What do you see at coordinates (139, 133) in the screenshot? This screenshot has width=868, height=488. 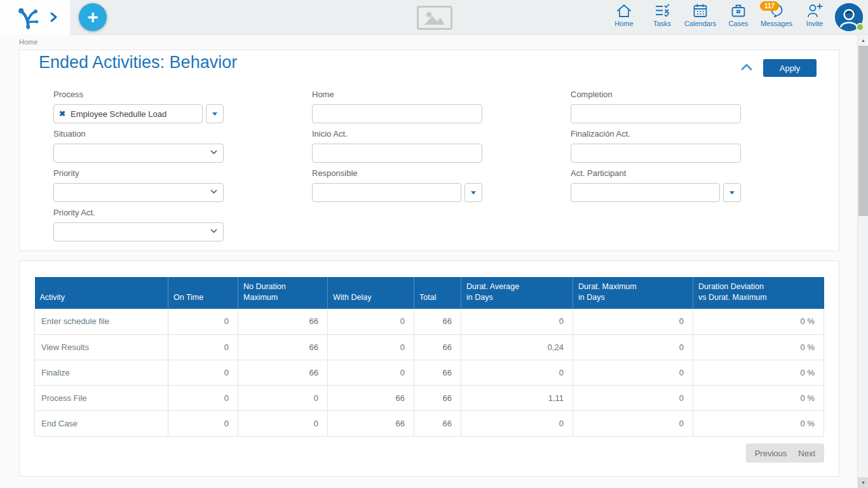 I see `situation-label: Situation` at bounding box center [139, 133].